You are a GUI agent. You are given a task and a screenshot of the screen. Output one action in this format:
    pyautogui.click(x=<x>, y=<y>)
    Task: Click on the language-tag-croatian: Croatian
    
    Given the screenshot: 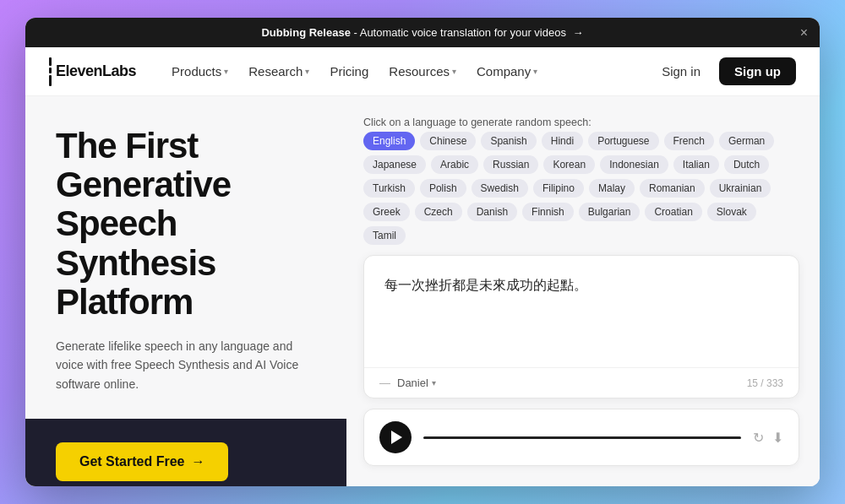 What is the action you would take?
    pyautogui.click(x=673, y=212)
    